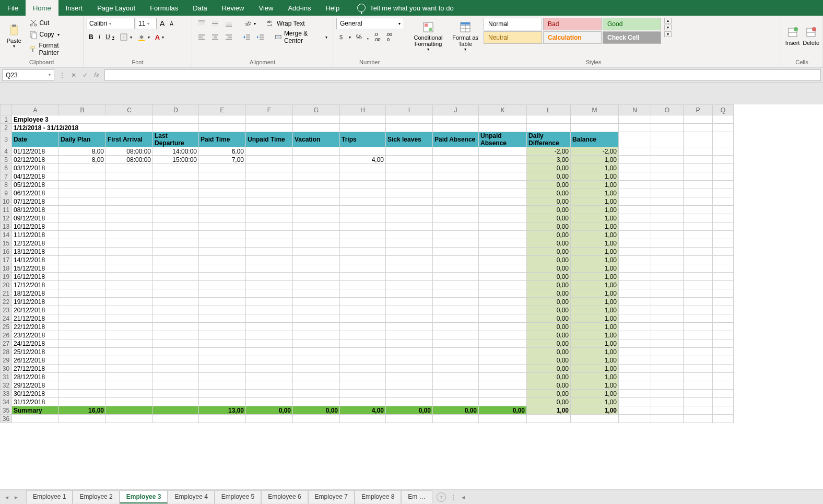 The height and width of the screenshot is (504, 823). I want to click on select-all-corner, so click(6, 110).